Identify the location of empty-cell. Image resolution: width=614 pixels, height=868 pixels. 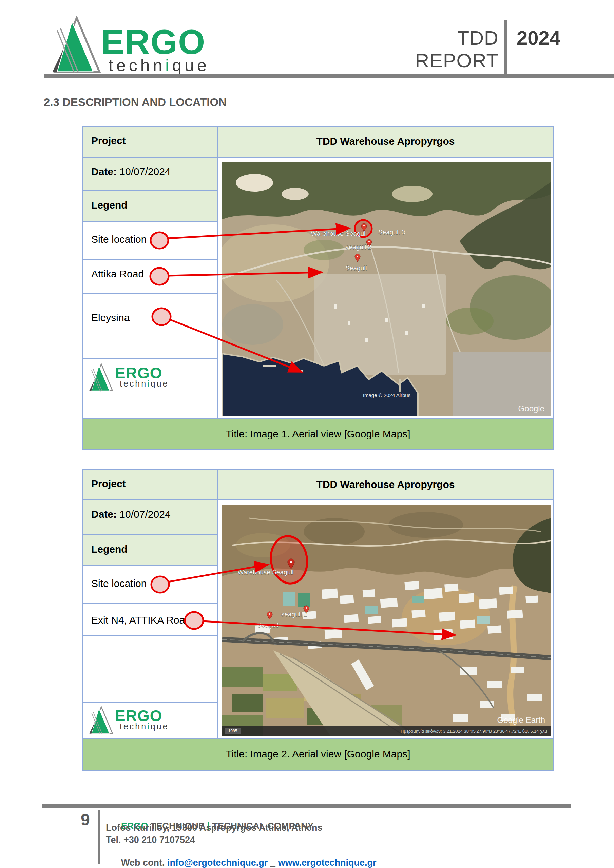
(150, 669).